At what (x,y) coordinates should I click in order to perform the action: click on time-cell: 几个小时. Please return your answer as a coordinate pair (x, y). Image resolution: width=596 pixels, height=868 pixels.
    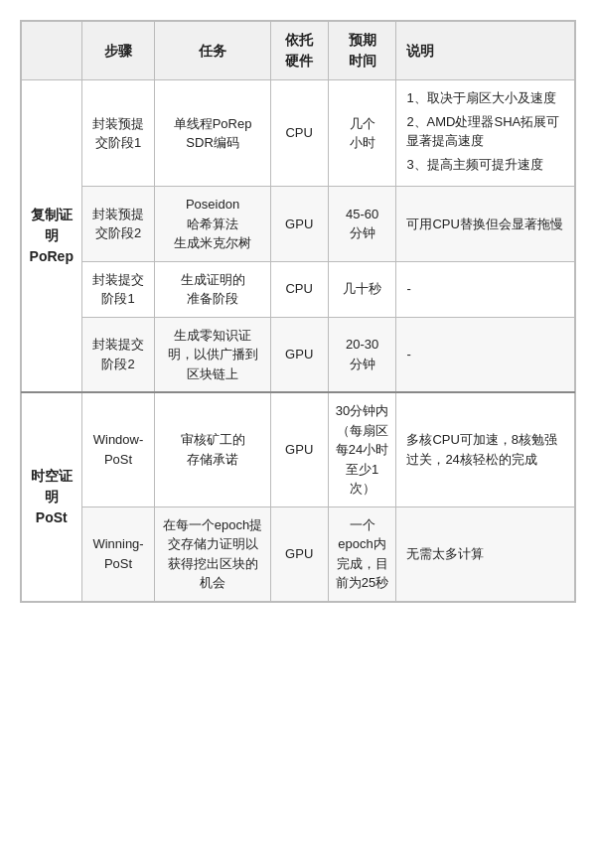
    Looking at the image, I should click on (362, 133).